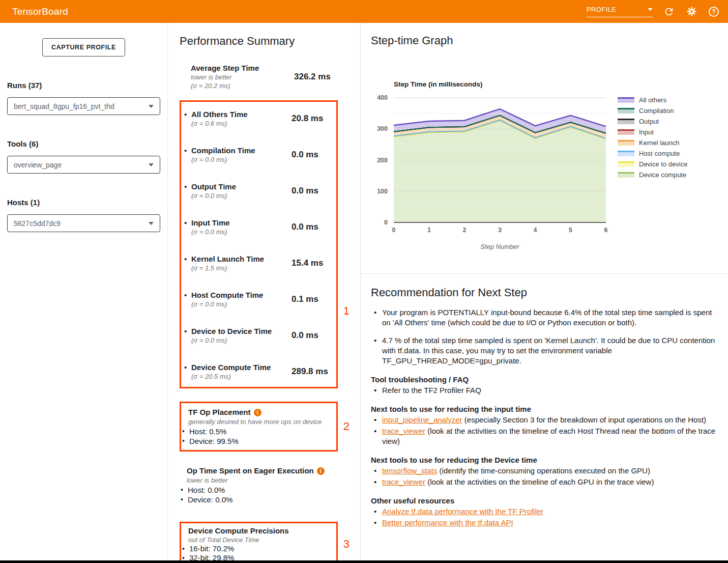 This screenshot has height=563, width=728. I want to click on dashboard-selector-label: PROFILE, so click(601, 9).